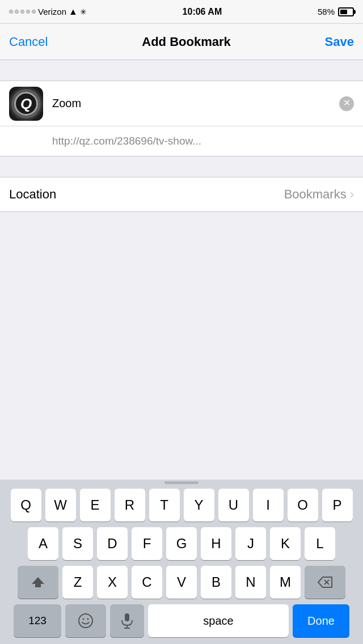 The image size is (363, 644). What do you see at coordinates (127, 141) in the screenshot?
I see `bookmark-url: http://qz.com/238696/tv-show...` at bounding box center [127, 141].